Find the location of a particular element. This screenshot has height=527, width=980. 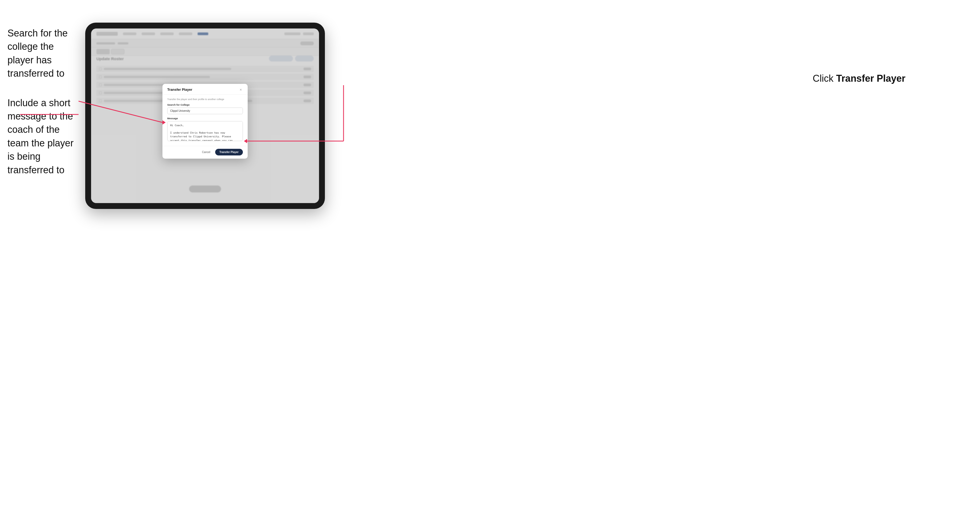

transfer-player-button: Transfer Player is located at coordinates (229, 152).